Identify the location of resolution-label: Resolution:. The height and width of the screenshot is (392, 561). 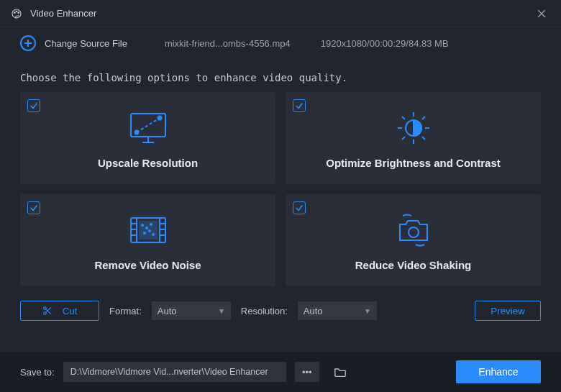
(265, 311).